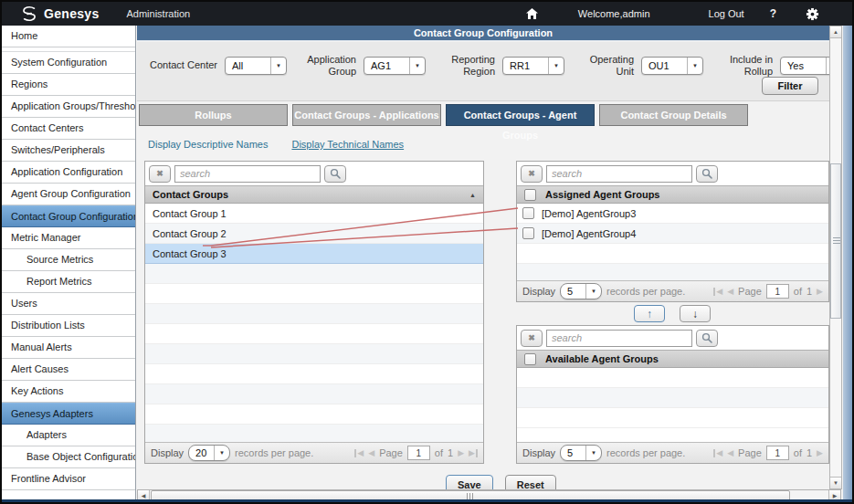  What do you see at coordinates (532, 14) in the screenshot?
I see `home-button` at bounding box center [532, 14].